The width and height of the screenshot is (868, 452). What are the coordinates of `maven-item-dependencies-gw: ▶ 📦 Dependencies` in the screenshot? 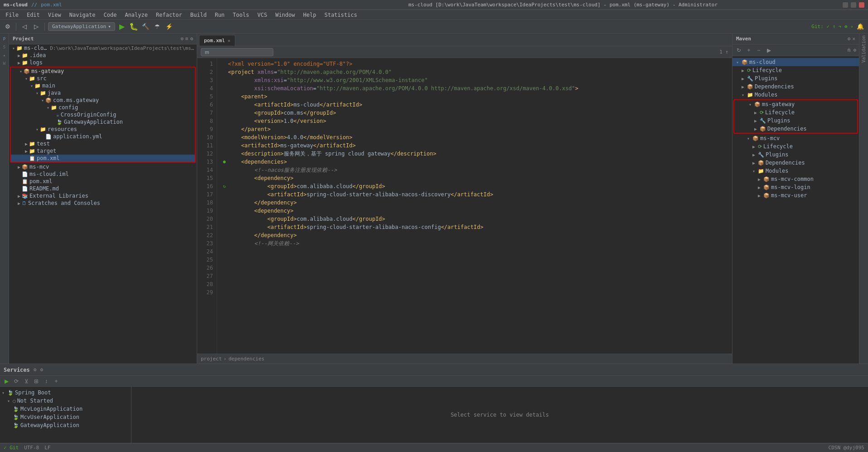 It's located at (796, 129).